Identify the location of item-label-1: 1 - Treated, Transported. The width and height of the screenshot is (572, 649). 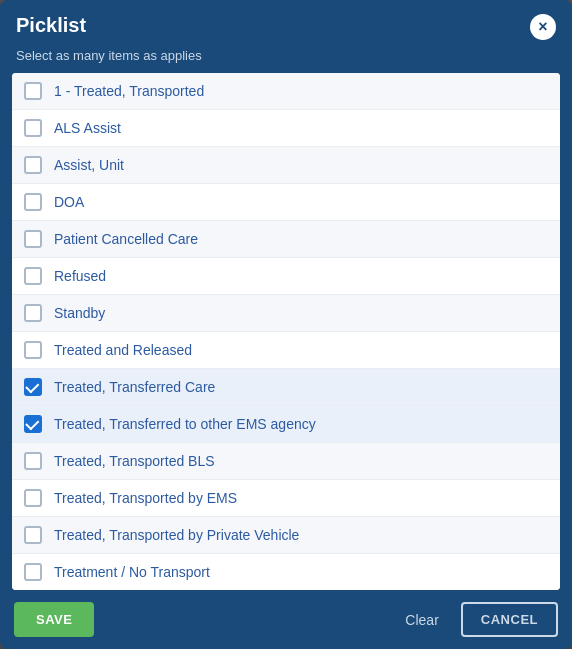
(129, 91).